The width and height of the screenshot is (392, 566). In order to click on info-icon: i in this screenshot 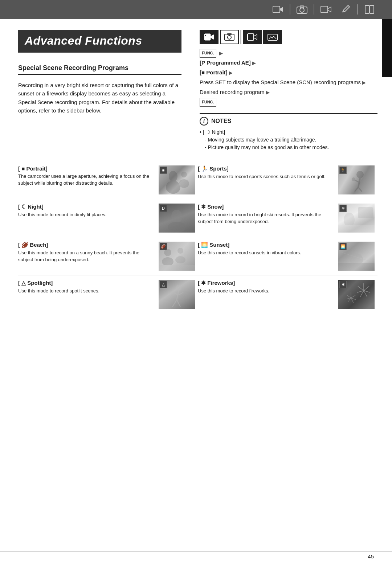, I will do `click(204, 121)`.